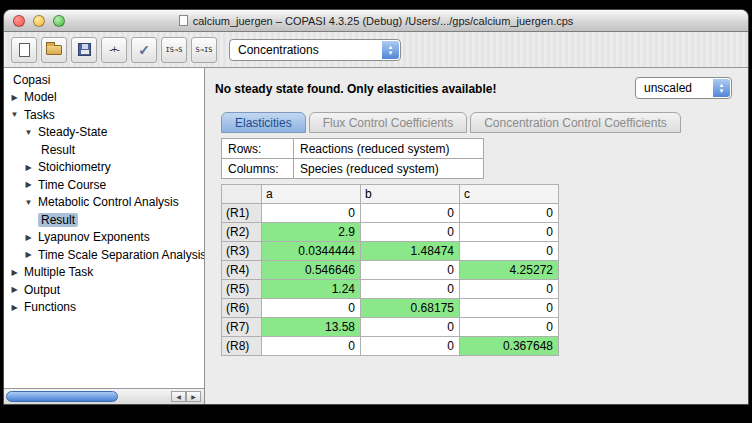  Describe the element at coordinates (315, 50) in the screenshot. I see `task-combobox: Concentrations ▲▼` at that location.